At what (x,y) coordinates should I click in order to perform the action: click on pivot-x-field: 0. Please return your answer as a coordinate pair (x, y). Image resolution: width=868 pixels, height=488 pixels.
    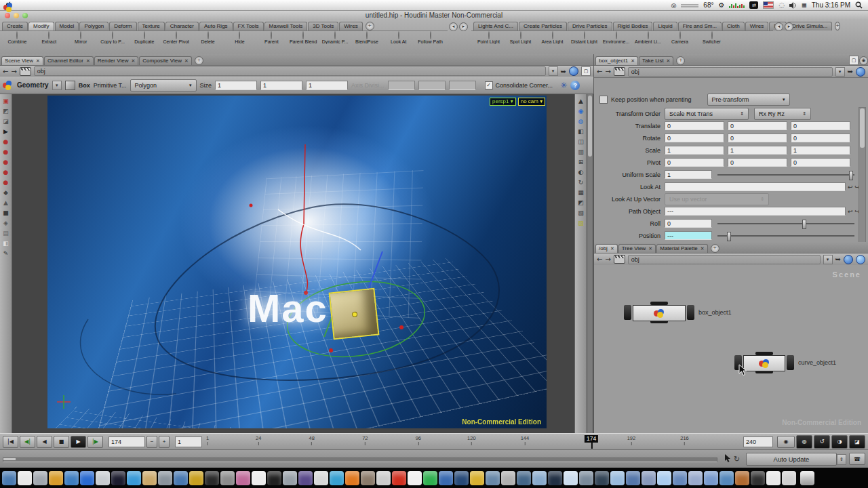
    Looking at the image, I should click on (694, 163).